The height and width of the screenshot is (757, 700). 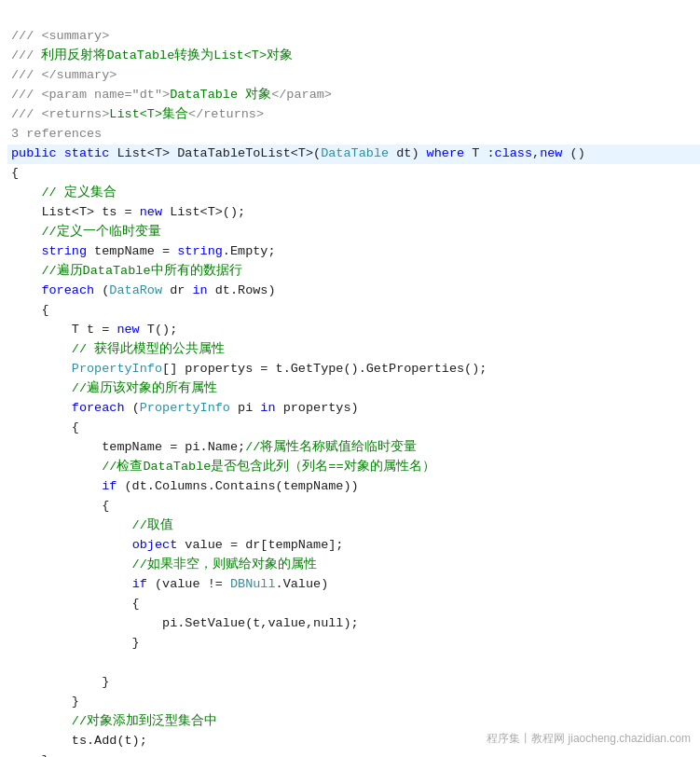 I want to click on code-segment: object, so click(x=155, y=546).